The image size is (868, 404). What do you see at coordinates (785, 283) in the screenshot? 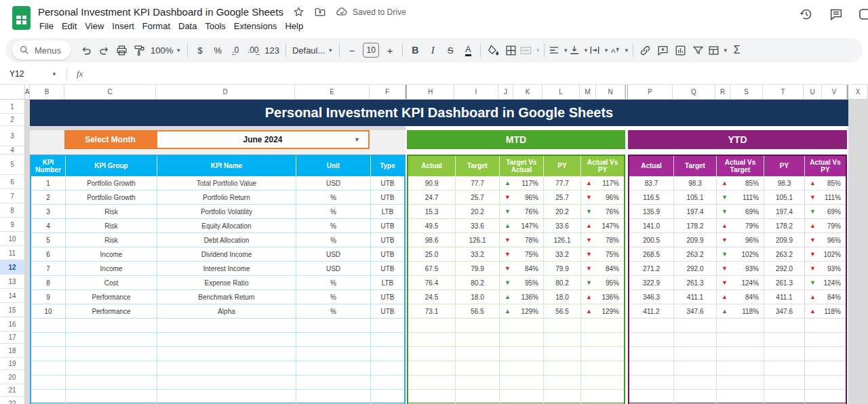
I see `ytd-py-cell: 261.3` at bounding box center [785, 283].